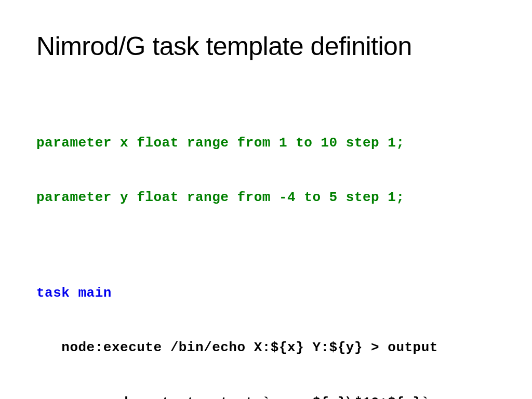 This screenshot has height=399, width=532. Describe the element at coordinates (266, 397) in the screenshot. I see `code-body-line-2: copy node:output output.`expr ${y}\*10+$…` at that location.